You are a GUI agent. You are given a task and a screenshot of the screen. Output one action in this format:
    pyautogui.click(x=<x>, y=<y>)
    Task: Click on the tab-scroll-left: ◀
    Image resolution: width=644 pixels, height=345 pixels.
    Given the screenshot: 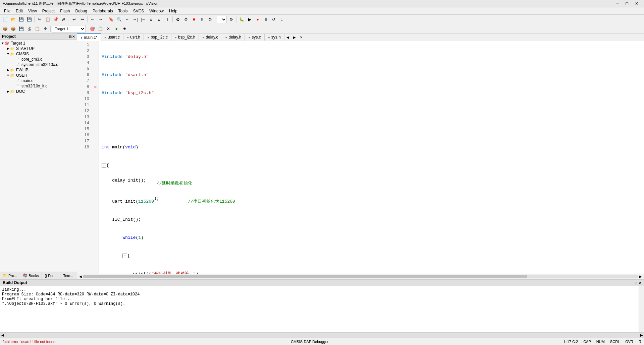 What is the action you would take?
    pyautogui.click(x=288, y=38)
    